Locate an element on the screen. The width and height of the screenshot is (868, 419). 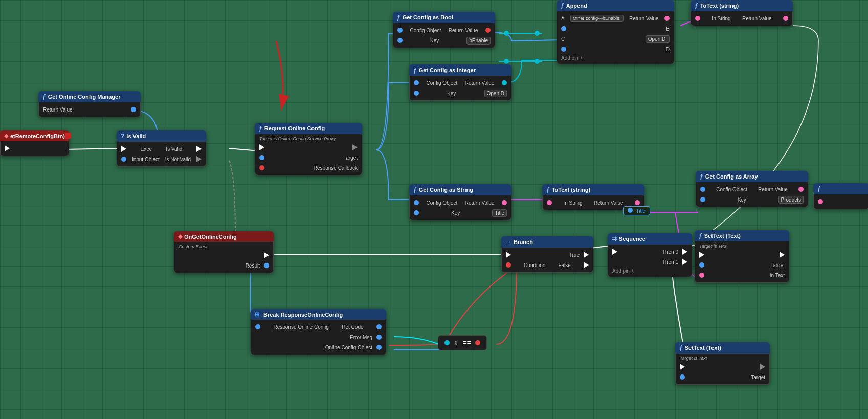
pin-is-valid-out is located at coordinates (199, 149).